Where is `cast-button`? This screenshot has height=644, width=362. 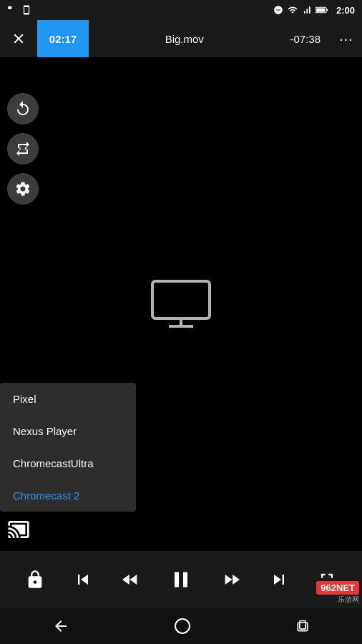 cast-button is located at coordinates (19, 531).